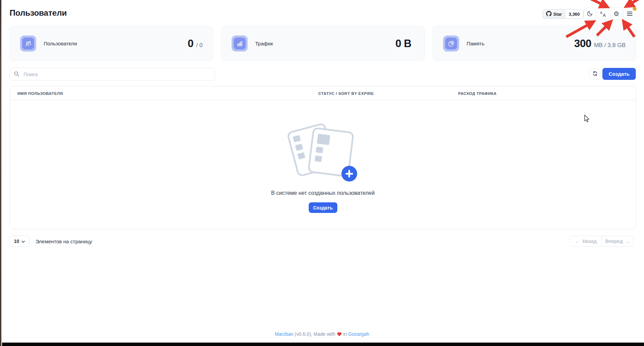  I want to click on stat-card-memory: Память 300 MB / 3.8 GB, so click(534, 44).